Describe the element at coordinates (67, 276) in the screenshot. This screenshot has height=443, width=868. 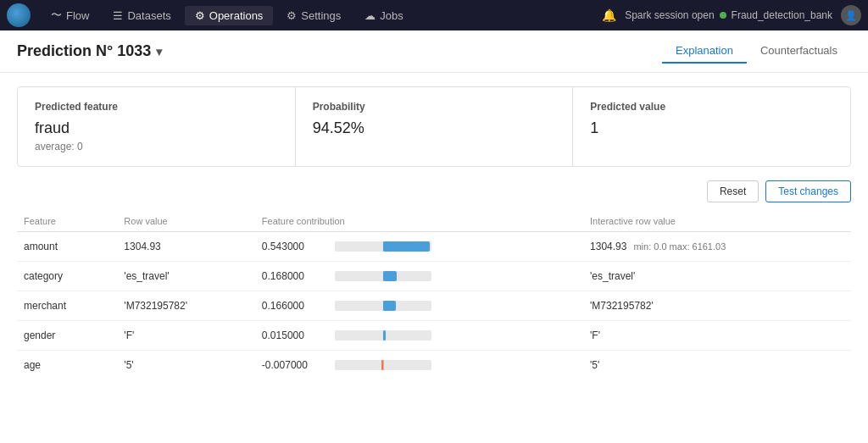
I see `cell-feature: category` at that location.